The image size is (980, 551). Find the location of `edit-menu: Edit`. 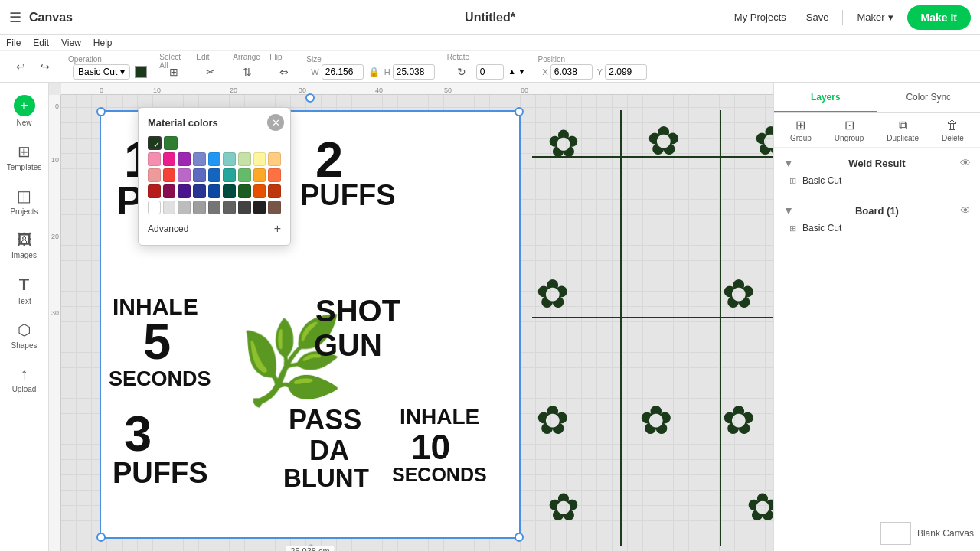

edit-menu: Edit is located at coordinates (41, 43).